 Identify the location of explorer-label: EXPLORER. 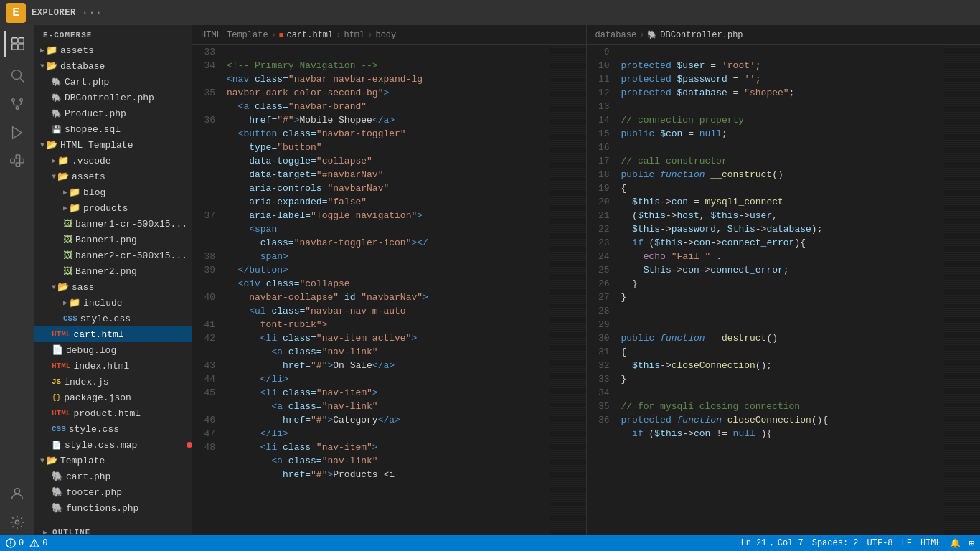
(54, 13).